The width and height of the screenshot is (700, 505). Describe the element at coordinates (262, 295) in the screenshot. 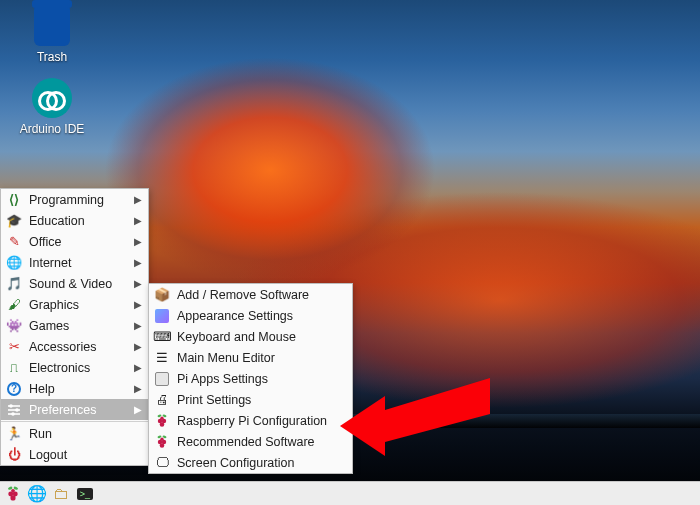

I see `submenu-item-label: Add / Remove Software` at that location.